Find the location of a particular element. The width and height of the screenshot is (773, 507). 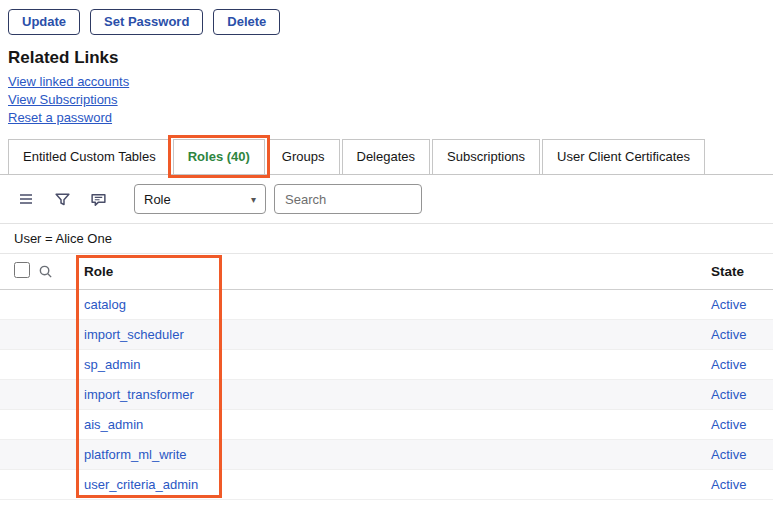

tab-label: Subscriptions is located at coordinates (486, 156).